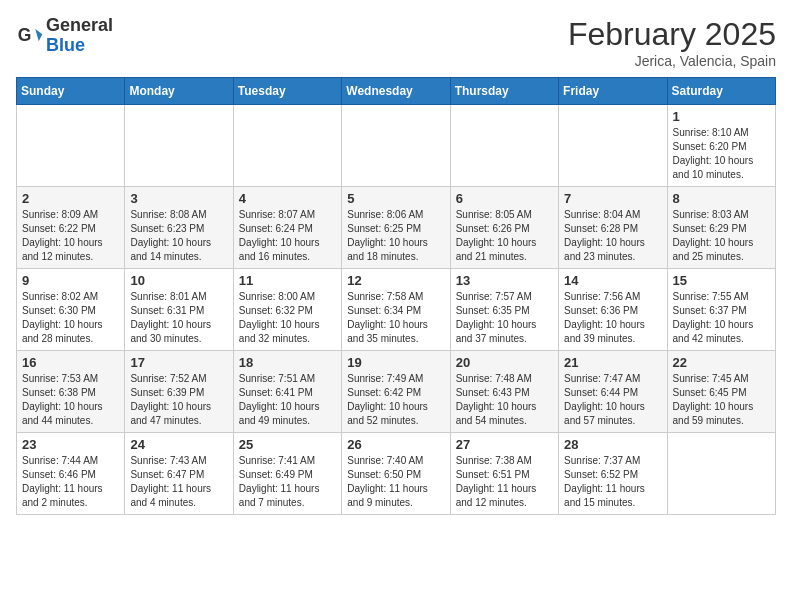 Image resolution: width=792 pixels, height=612 pixels. Describe the element at coordinates (64, 36) in the screenshot. I see `logo: G General Blue` at that location.